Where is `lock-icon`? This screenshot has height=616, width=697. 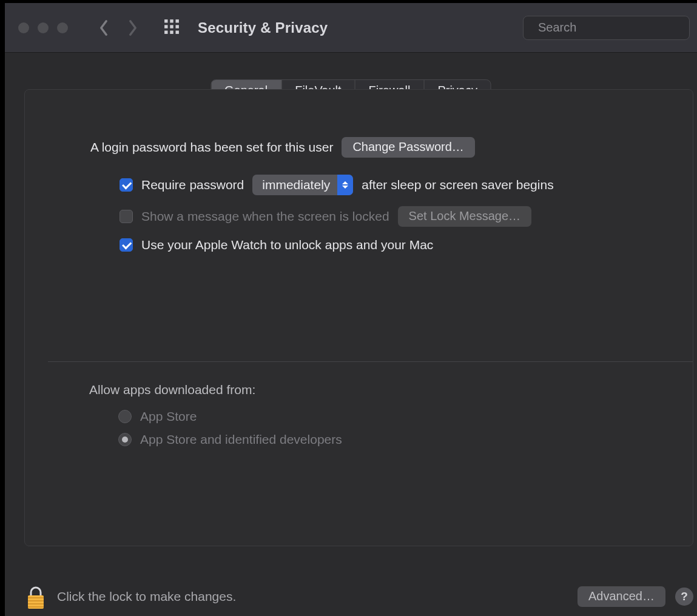 lock-icon is located at coordinates (36, 598).